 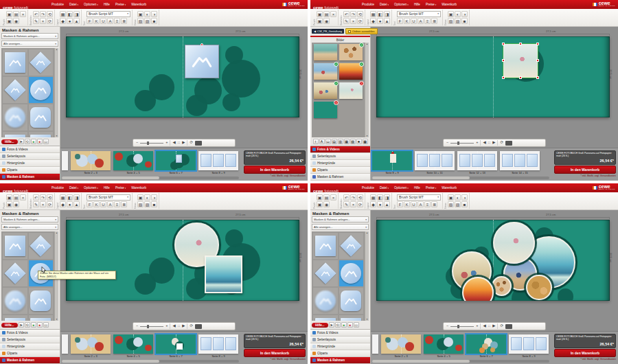 What do you see at coordinates (380, 14) in the screenshot?
I see `toolbar-icon: ◧` at bounding box center [380, 14].